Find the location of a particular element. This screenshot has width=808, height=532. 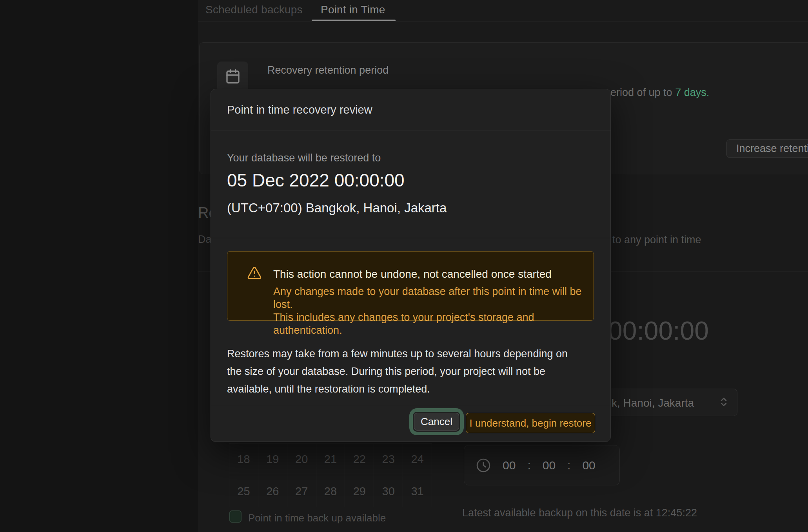

calendar-day: 26 is located at coordinates (273, 491).